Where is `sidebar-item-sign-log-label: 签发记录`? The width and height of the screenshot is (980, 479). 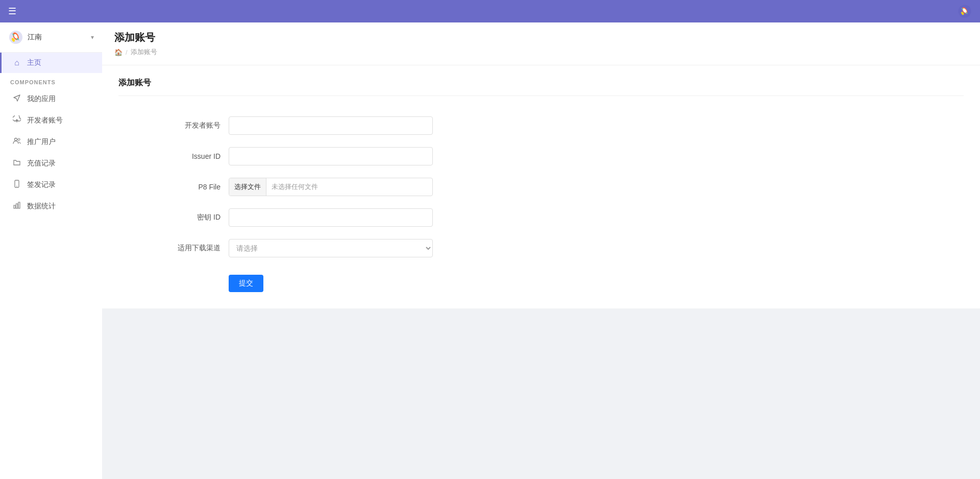
sidebar-item-sign-log-label: 签发记录 is located at coordinates (41, 185).